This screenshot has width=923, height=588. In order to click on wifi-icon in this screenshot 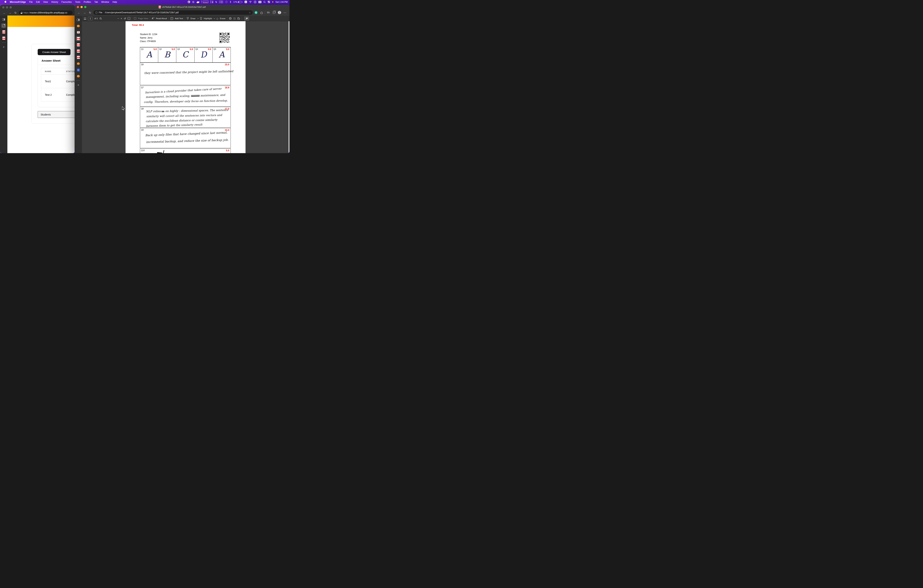, I will do `click(251, 2)`.